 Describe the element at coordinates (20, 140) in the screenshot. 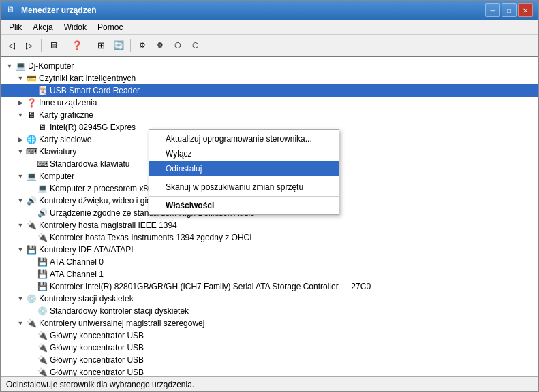

I see `expander-network: ▶` at that location.